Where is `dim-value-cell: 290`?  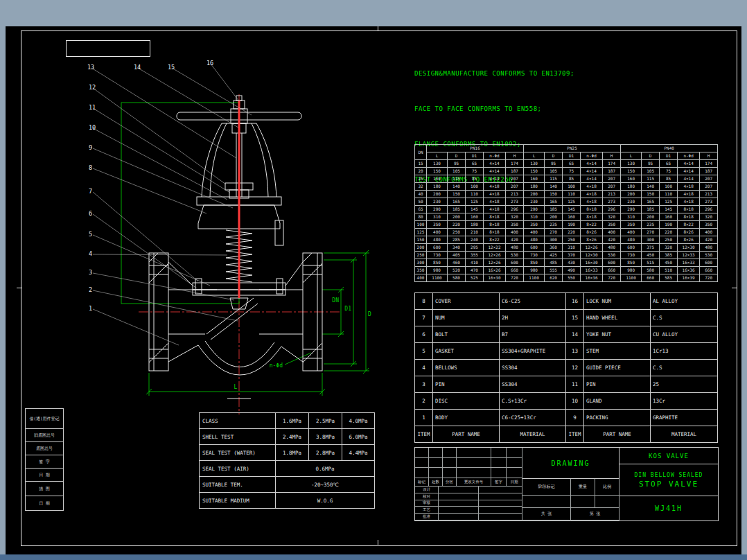 dim-value-cell: 290 is located at coordinates (631, 209).